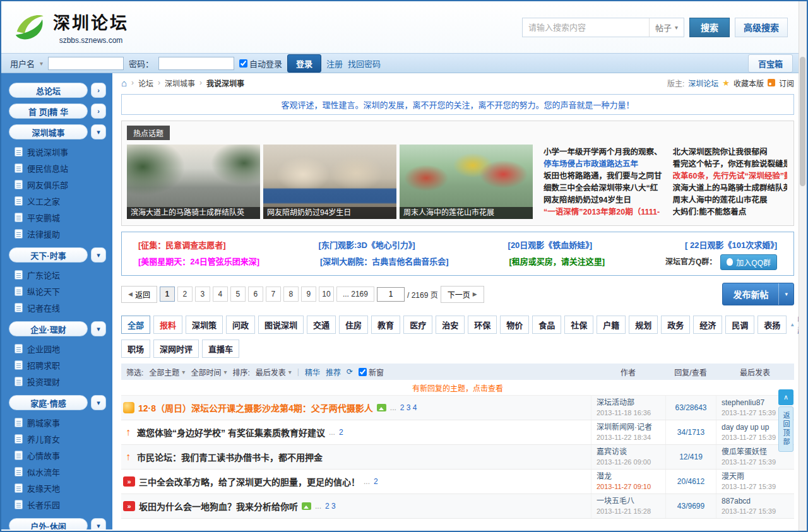 This screenshot has width=808, height=532. I want to click on sidebar-section-button: 首 页|精 华, so click(48, 111).